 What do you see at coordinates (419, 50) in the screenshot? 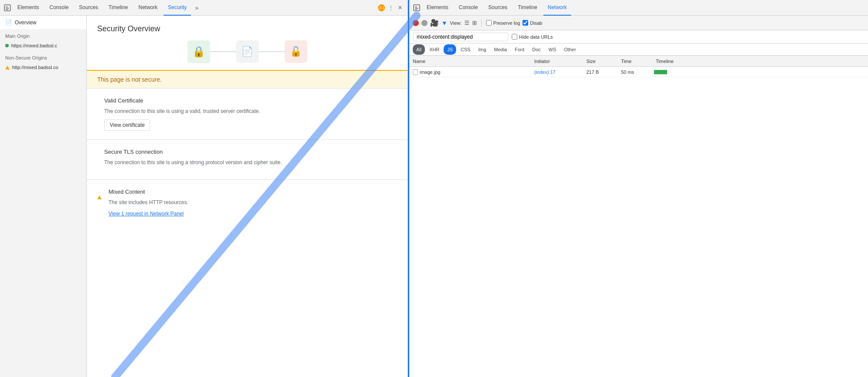
I see `filter-tab-all: All` at bounding box center [419, 50].